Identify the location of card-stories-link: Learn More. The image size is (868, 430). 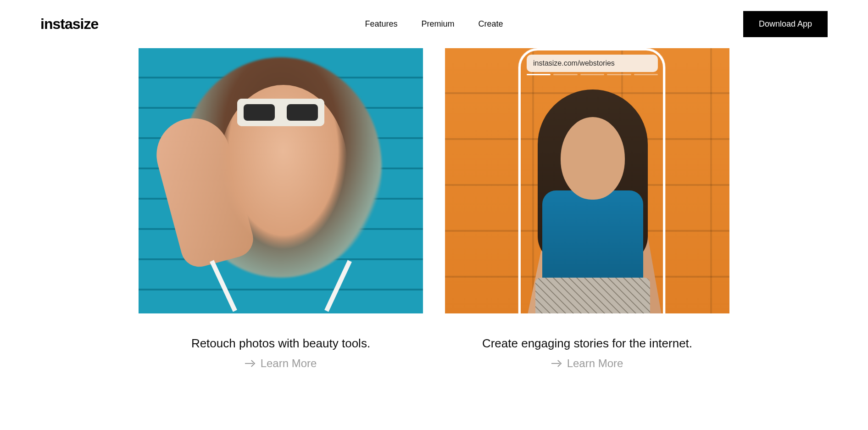
(587, 363).